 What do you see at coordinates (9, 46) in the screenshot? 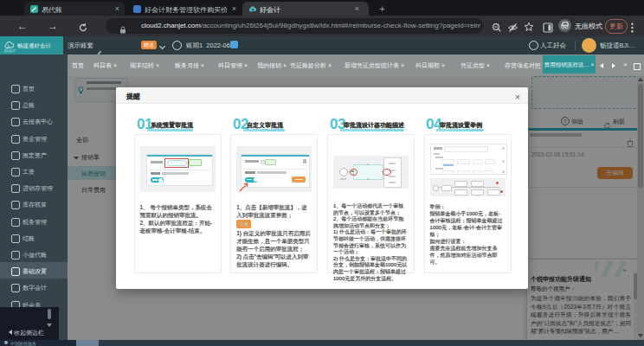
I see `svg-text: i` at bounding box center [9, 46].